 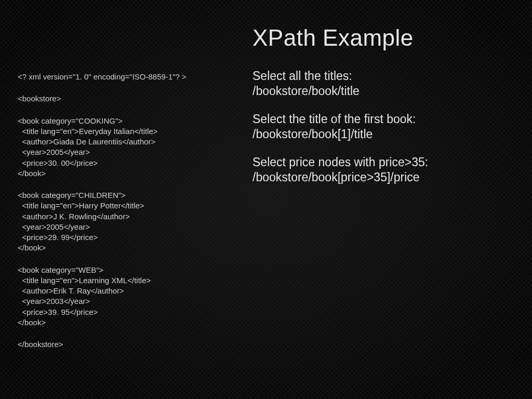 I want to click on example-0: Select all the titles: /bookstore/book/t…, so click(x=377, y=84).